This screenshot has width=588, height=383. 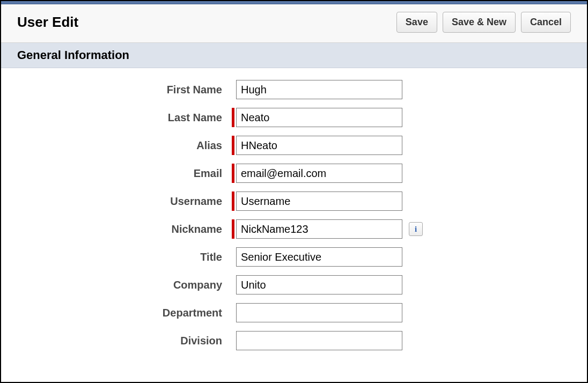 What do you see at coordinates (294, 285) in the screenshot?
I see `row-company: Company` at bounding box center [294, 285].